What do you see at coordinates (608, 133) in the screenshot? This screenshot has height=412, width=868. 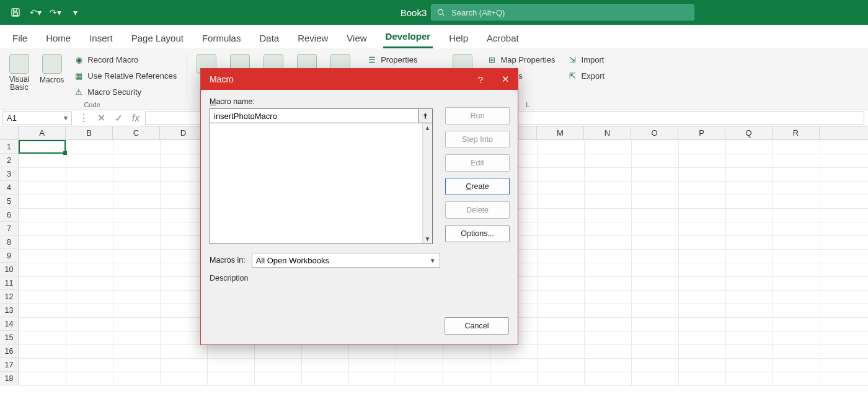 I see `col-header: N` at bounding box center [608, 133].